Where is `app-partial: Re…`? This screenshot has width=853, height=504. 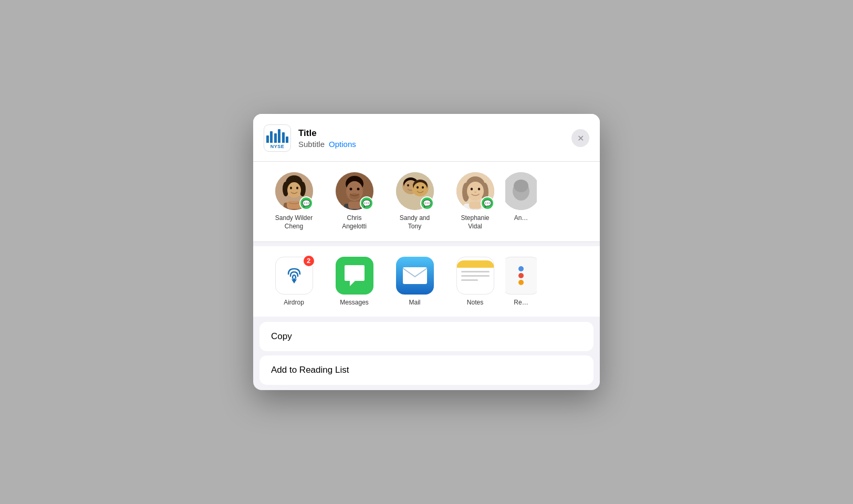
app-partial: Re… is located at coordinates (521, 281).